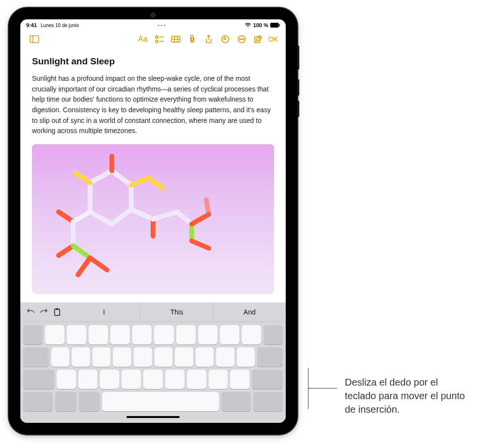 Image resolution: width=478 pixels, height=448 pixels. What do you see at coordinates (176, 39) in the screenshot?
I see `table-icon` at bounding box center [176, 39].